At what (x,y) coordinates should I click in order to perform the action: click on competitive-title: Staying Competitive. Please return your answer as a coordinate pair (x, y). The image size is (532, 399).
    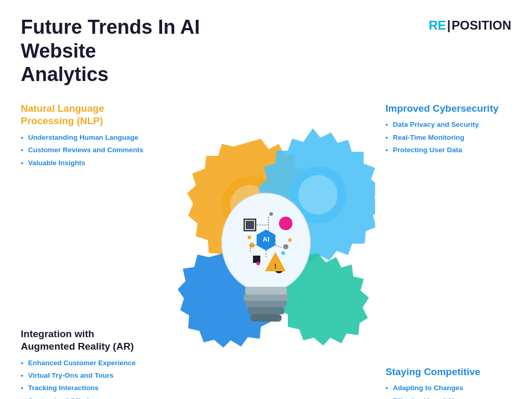
    Looking at the image, I should click on (448, 372).